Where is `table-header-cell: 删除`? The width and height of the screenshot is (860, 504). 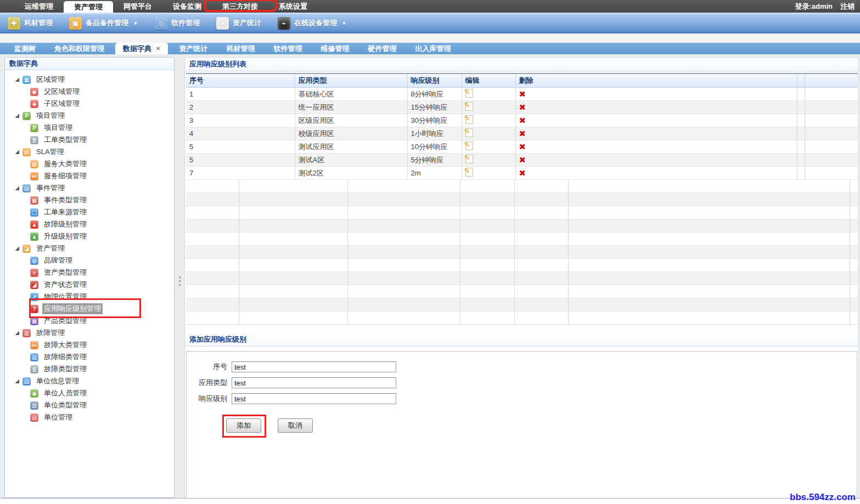
table-header-cell: 删除 is located at coordinates (656, 81).